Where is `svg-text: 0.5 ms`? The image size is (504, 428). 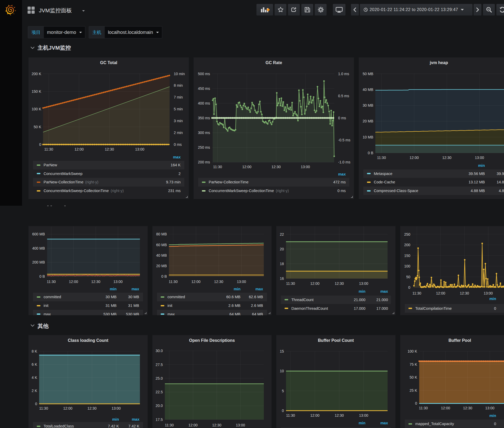
svg-text: 0.5 ms is located at coordinates (344, 96).